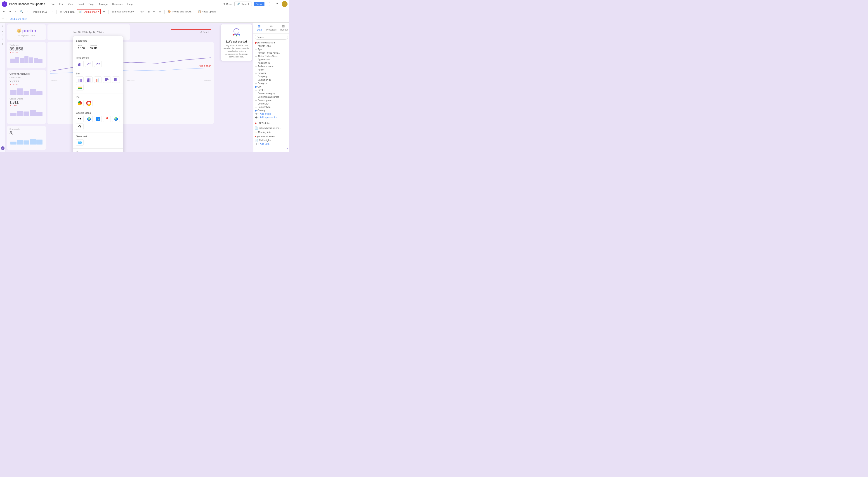  Describe the element at coordinates (98, 64) in the screenshot. I see `time-series-smooth` at that location.